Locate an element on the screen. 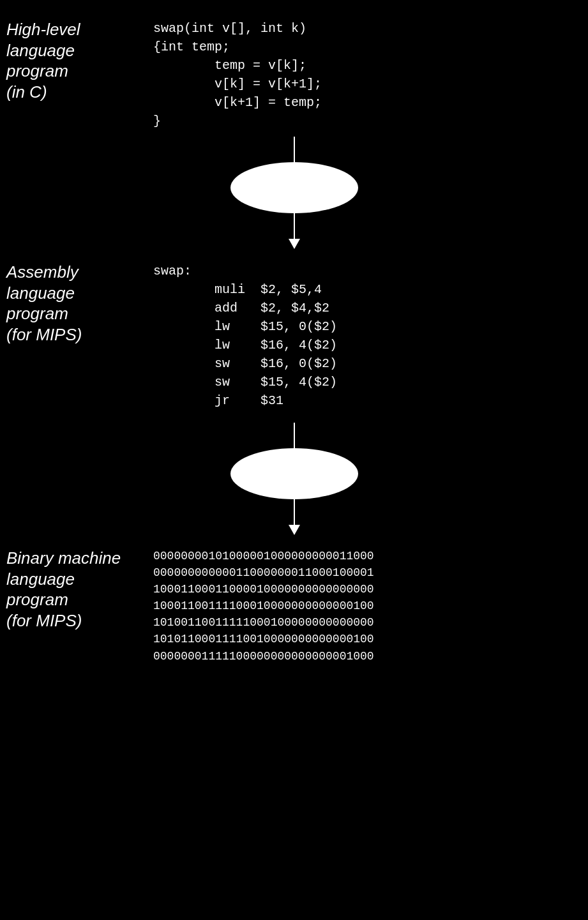 This screenshot has height=920, width=588. connector1 is located at coordinates (294, 193).